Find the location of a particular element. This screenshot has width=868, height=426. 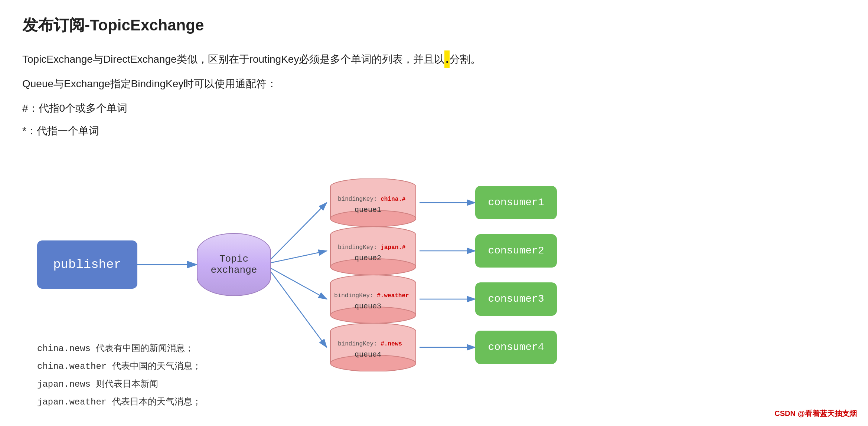

queue-3: bindingKey: #.weather queue3 is located at coordinates (373, 299).